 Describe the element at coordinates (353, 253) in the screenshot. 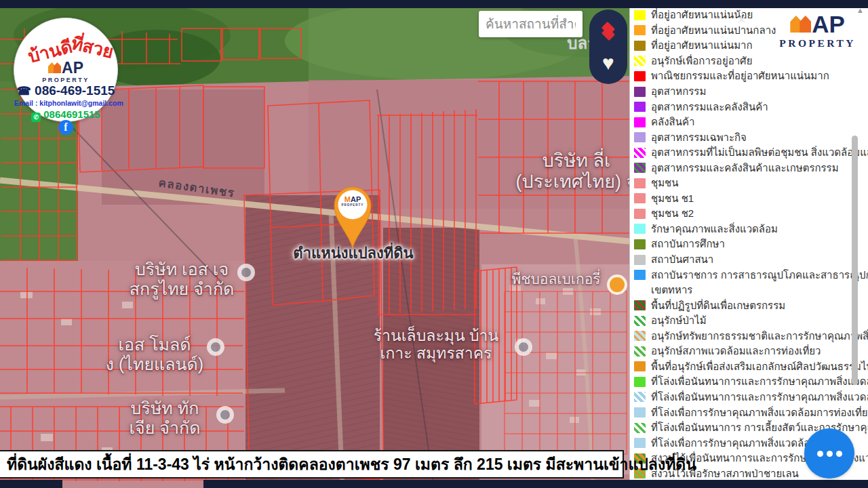

I see `pin-label: ตำแหน่งแปลงที่ดิน` at that location.